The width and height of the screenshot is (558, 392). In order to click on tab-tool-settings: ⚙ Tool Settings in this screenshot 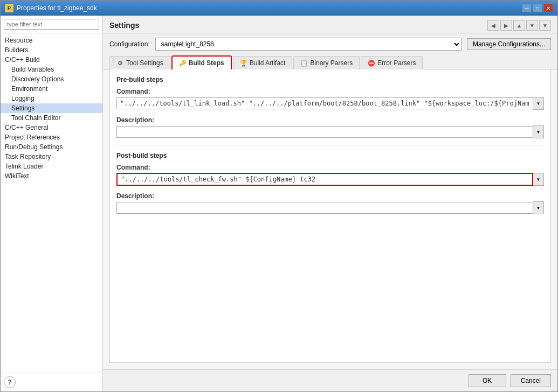, I will do `click(140, 62)`.